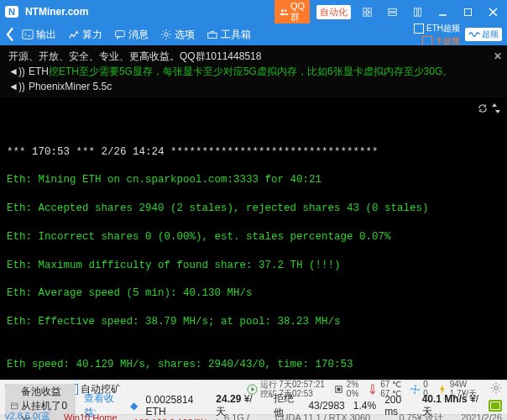 The image size is (507, 420). What do you see at coordinates (496, 108) in the screenshot?
I see `updown-icon` at bounding box center [496, 108].